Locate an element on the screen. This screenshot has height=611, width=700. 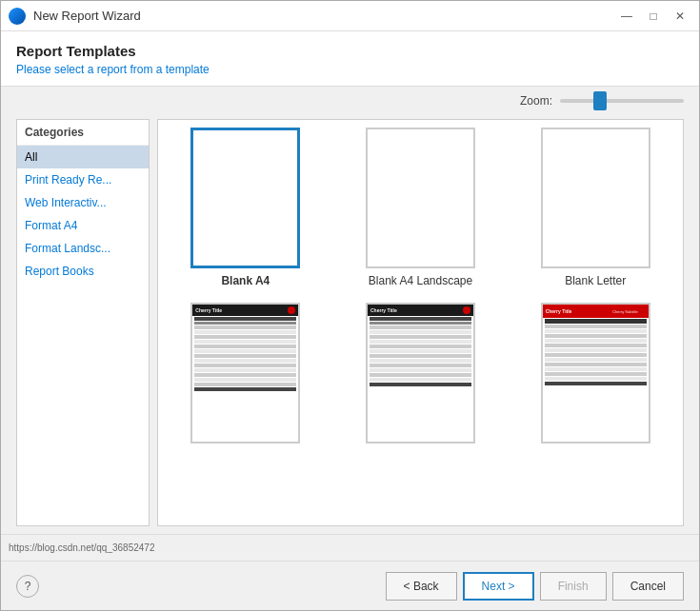
cherry-landscape-preview: Cherry Title Cherry Subtitle is located at coordinates (596, 373).